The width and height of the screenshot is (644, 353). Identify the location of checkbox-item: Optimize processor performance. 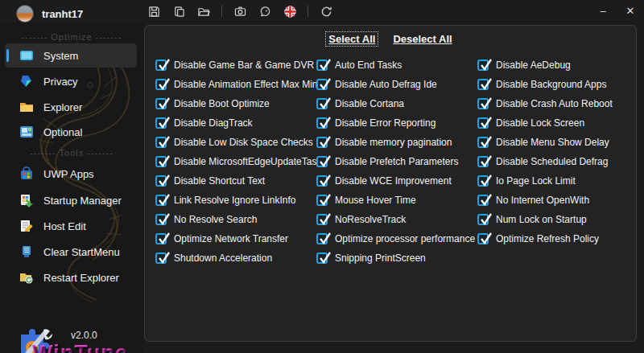
(396, 238).